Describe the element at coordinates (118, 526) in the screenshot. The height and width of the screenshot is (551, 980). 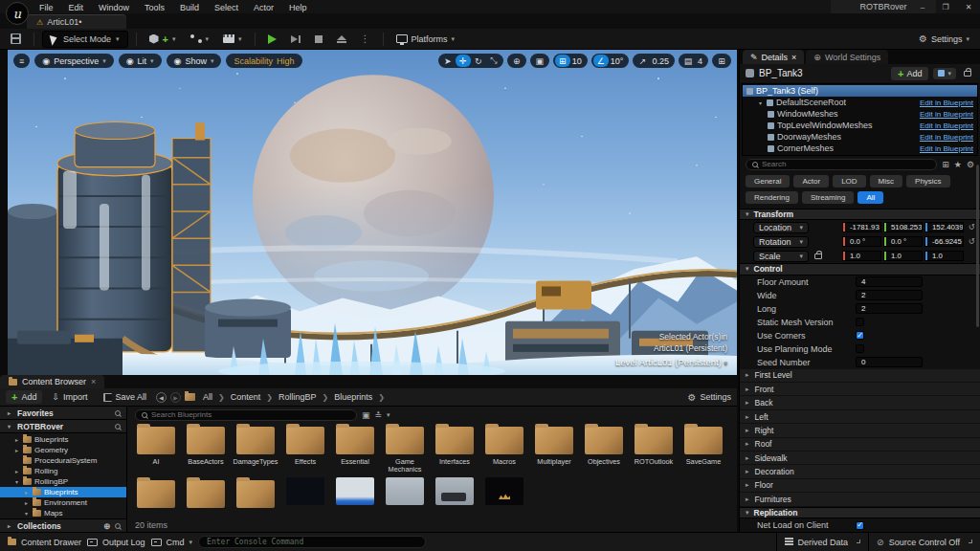
I see `search-icon` at that location.